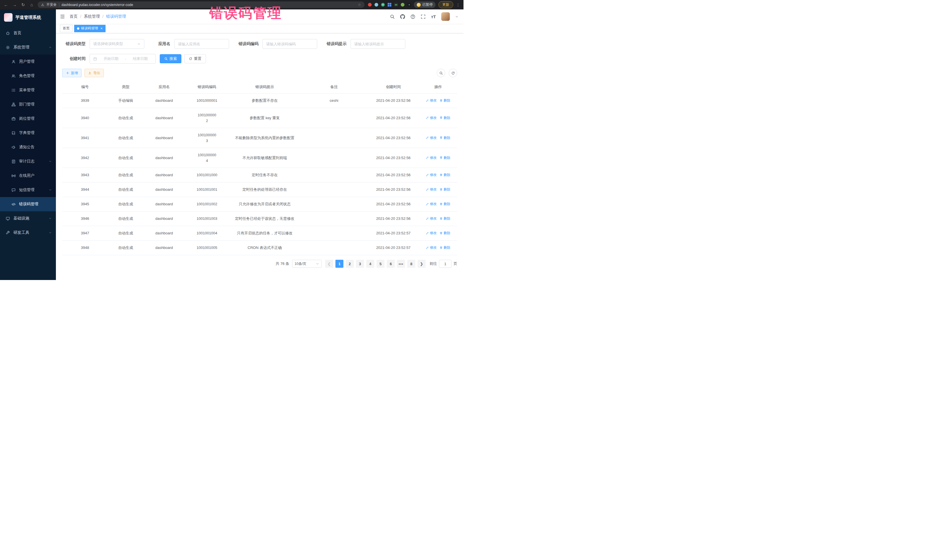 The width and height of the screenshot is (927, 560). What do you see at coordinates (421, 264) in the screenshot?
I see `next-page-button: ❯` at bounding box center [421, 264].